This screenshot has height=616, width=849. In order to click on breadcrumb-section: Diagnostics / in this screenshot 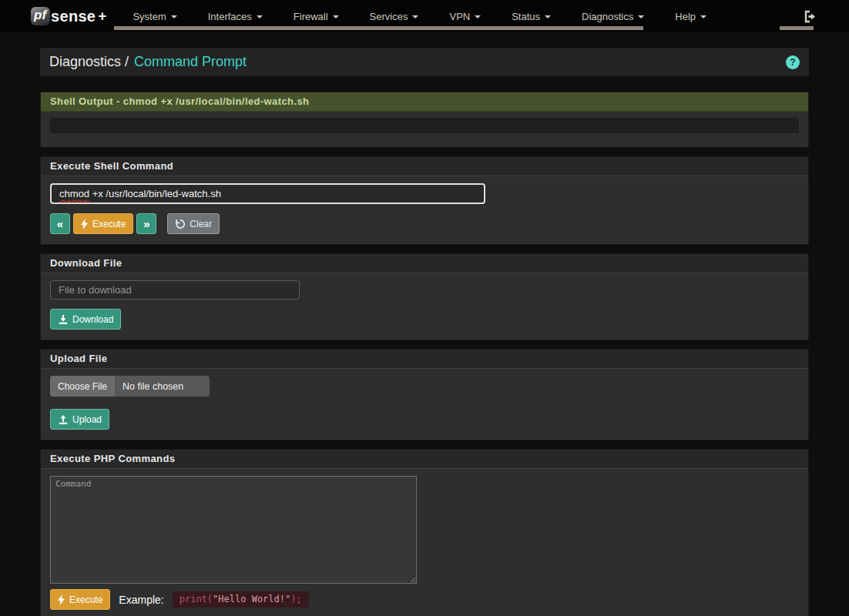, I will do `click(89, 62)`.